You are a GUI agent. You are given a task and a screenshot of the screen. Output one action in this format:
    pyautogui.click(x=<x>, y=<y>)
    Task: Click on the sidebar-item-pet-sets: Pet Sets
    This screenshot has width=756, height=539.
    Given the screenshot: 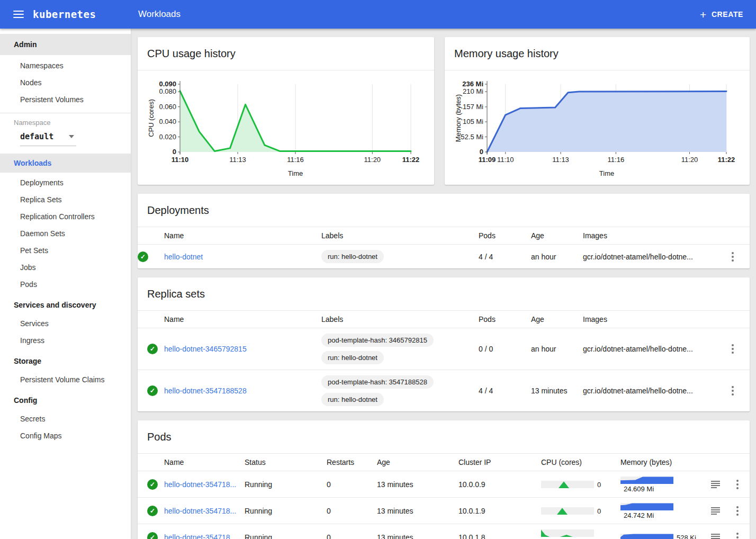 What is the action you would take?
    pyautogui.click(x=66, y=250)
    